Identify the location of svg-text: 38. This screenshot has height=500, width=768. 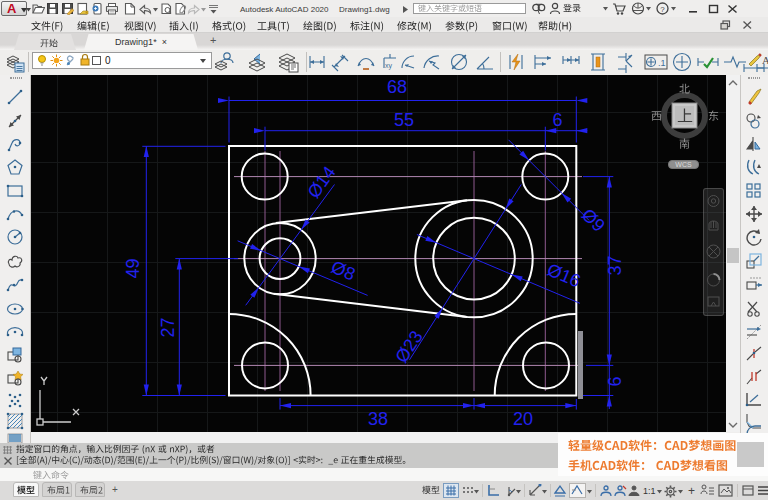
(378, 419).